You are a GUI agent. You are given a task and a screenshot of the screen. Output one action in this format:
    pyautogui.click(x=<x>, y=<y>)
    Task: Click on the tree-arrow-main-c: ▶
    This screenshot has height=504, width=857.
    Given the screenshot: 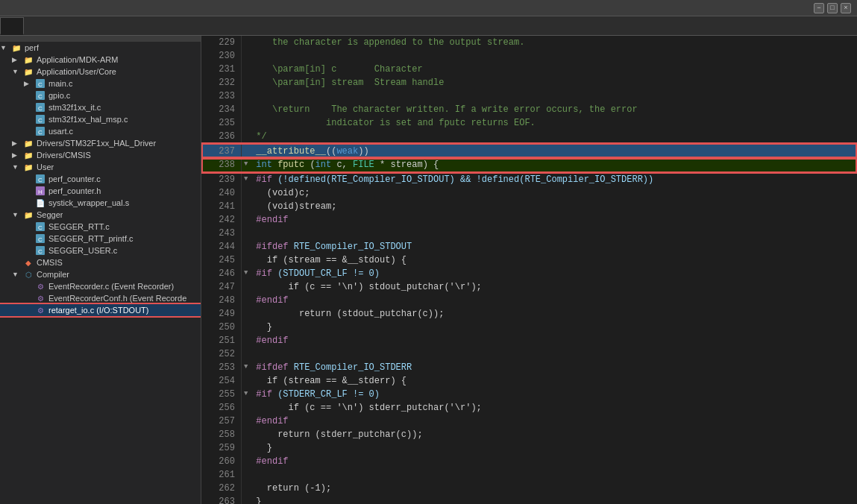 What is the action you would take?
    pyautogui.click(x=29, y=84)
    